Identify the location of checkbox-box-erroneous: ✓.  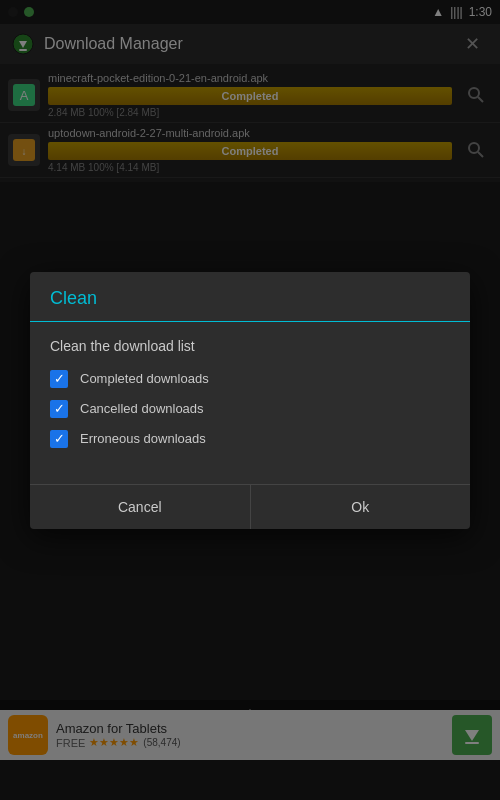
(59, 439).